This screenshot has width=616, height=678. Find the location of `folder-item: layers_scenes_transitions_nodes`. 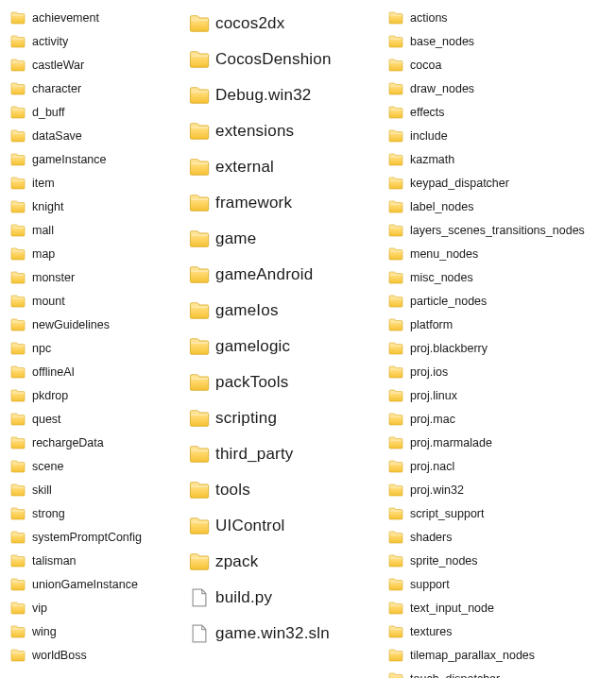

folder-item: layers_scenes_transitions_nodes is located at coordinates (488, 230).